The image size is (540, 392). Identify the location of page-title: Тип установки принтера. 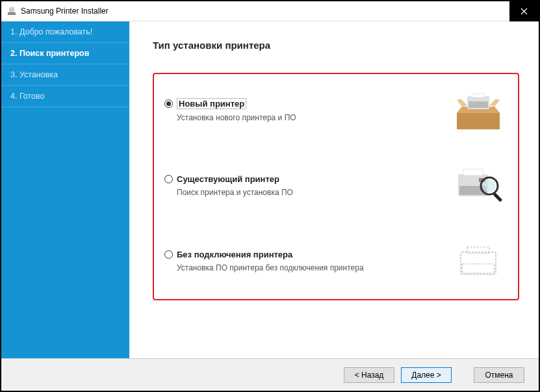
(336, 46).